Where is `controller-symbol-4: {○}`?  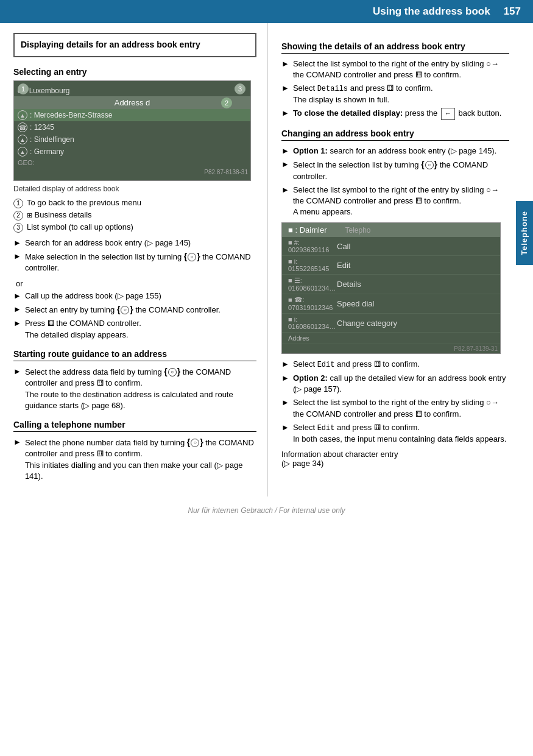
controller-symbol-4: {○} is located at coordinates (195, 443).